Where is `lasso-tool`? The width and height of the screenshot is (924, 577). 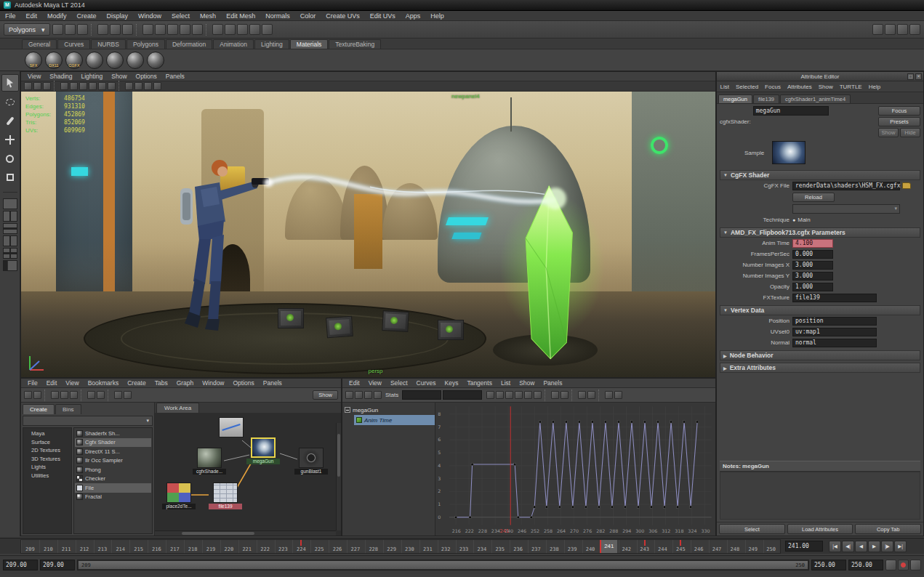 lasso-tool is located at coordinates (10, 102).